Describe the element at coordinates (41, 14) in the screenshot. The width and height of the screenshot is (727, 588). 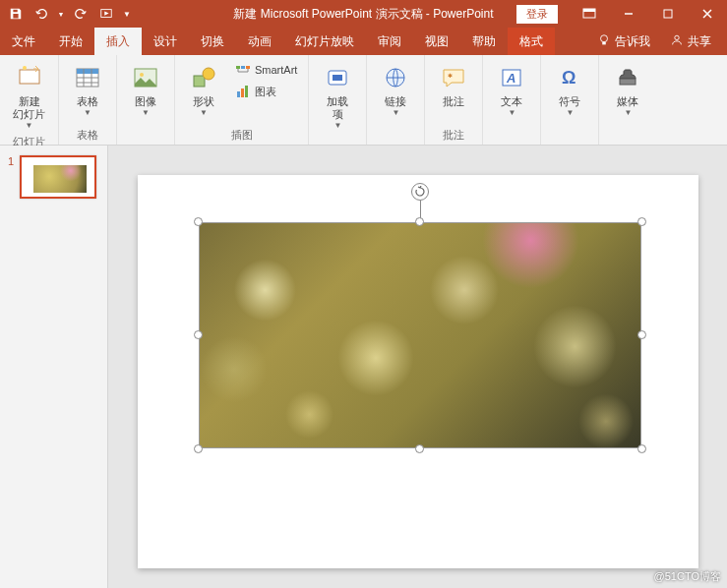
I see `undo-icon` at that location.